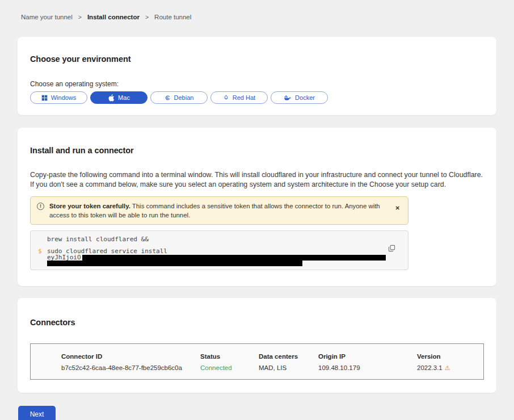 This screenshot has width=514, height=420. Describe the element at coordinates (288, 356) in the screenshot. I see `col-header-data-centers: Data centers` at that location.